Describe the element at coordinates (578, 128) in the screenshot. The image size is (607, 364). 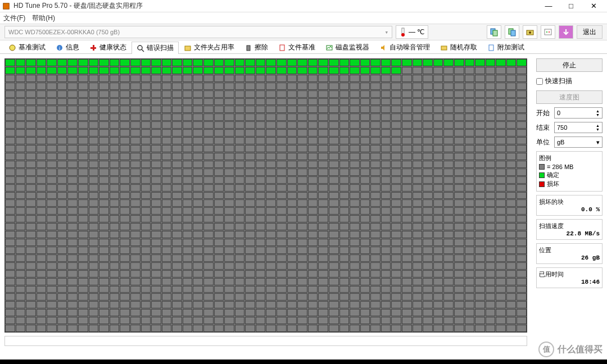
I see `end-input: 750 ▲▼` at that location.